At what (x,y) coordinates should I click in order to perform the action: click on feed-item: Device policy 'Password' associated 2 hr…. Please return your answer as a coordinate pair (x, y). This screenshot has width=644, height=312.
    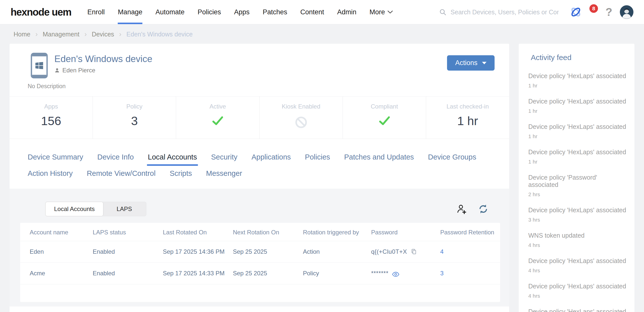
    Looking at the image, I should click on (576, 186).